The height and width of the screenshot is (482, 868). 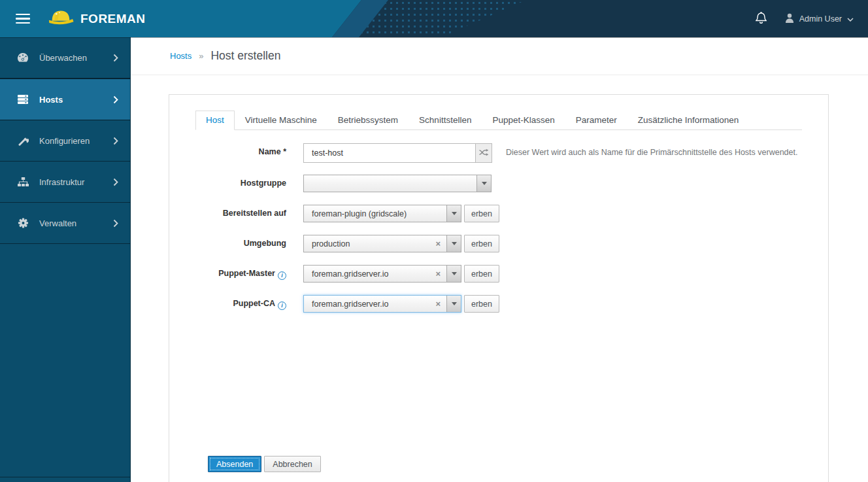 What do you see at coordinates (482, 303) in the screenshot?
I see `puppet-ca-inherit-button: erben` at bounding box center [482, 303].